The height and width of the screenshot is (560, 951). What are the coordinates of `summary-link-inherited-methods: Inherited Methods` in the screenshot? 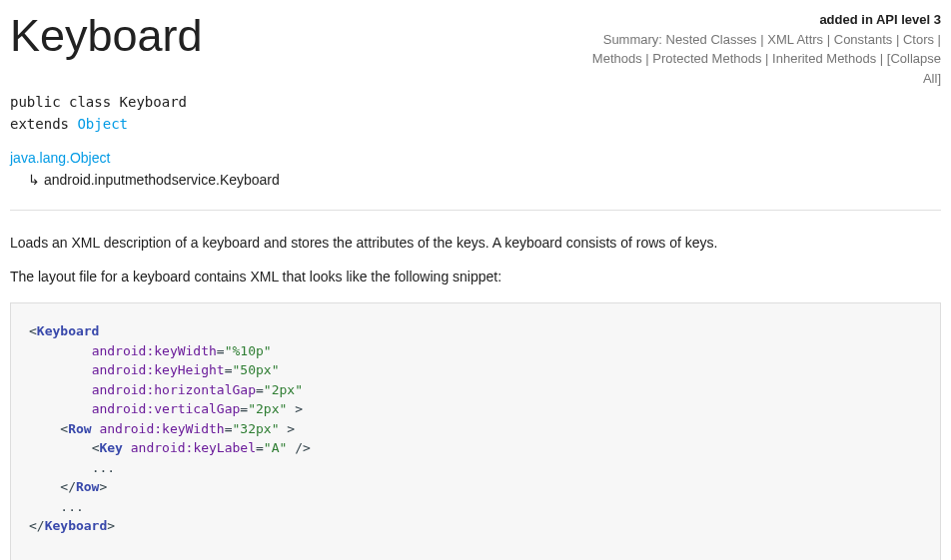 It's located at (824, 58).